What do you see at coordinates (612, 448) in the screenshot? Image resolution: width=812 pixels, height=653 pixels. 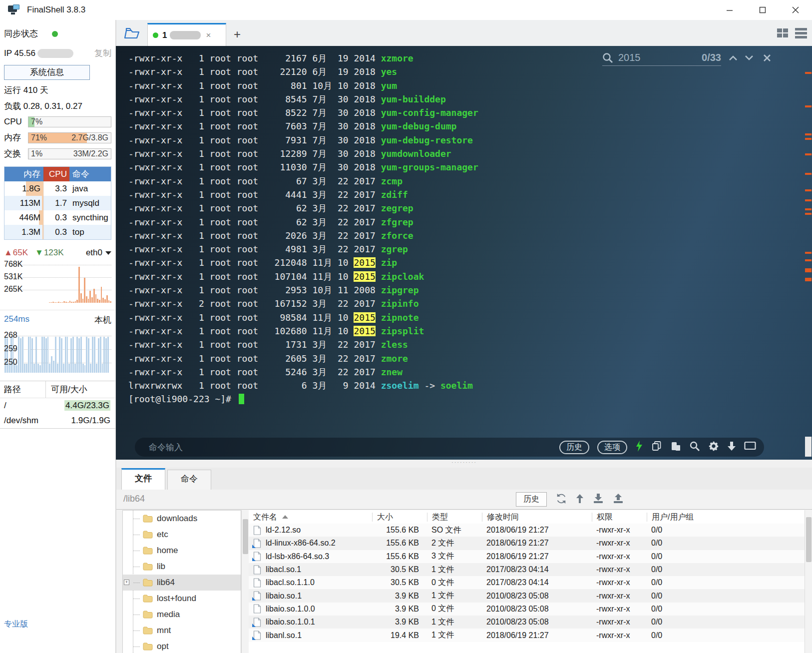 I see `options-button: 选项` at bounding box center [612, 448].